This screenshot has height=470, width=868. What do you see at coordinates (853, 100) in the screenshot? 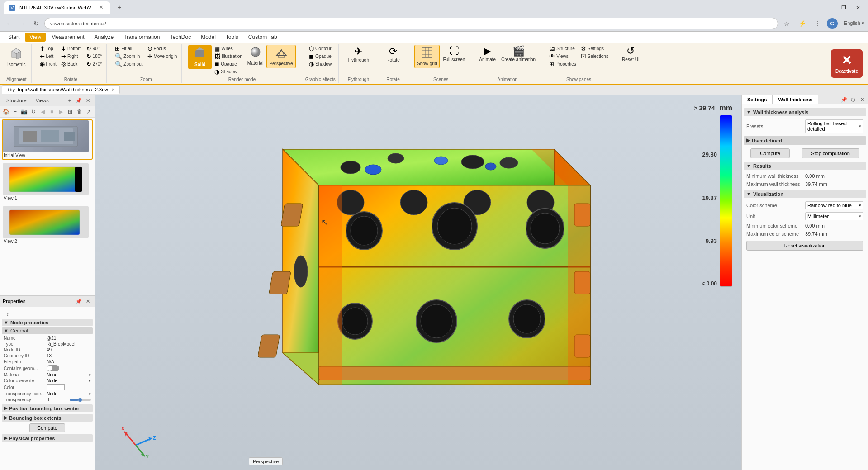
I see `settings-unpin-icon: ⬡` at bounding box center [853, 100].